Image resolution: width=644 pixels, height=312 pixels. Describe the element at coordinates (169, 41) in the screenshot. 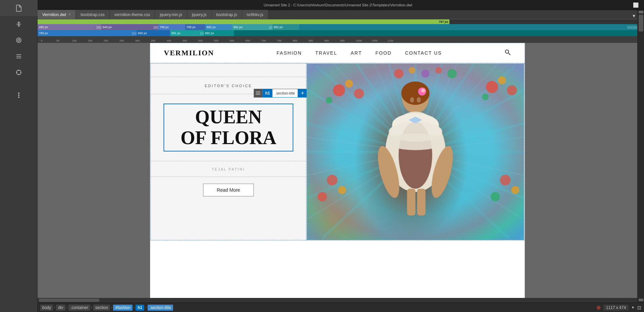

I see `ruler-tick-400: 400` at that location.